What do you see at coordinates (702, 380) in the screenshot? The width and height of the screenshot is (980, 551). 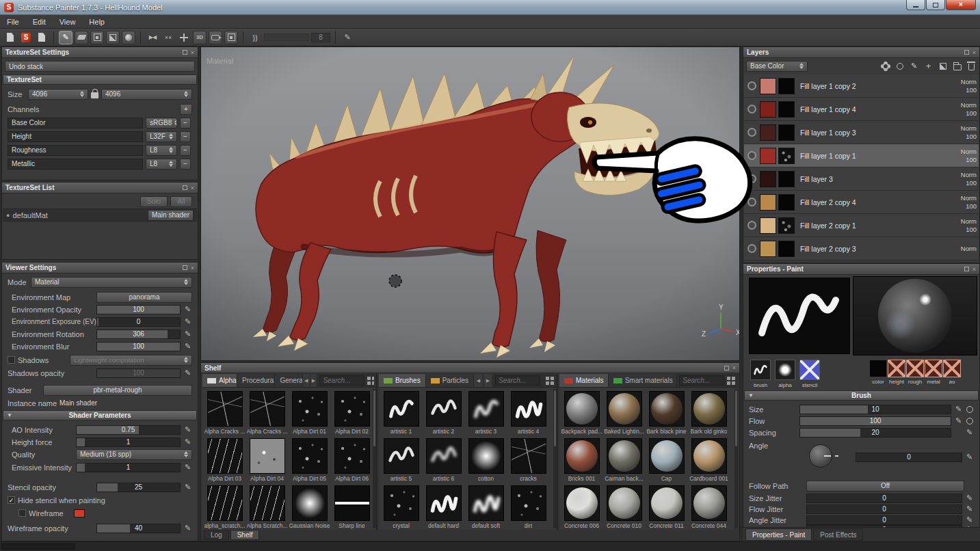 I see `materials-search-input` at bounding box center [702, 380].